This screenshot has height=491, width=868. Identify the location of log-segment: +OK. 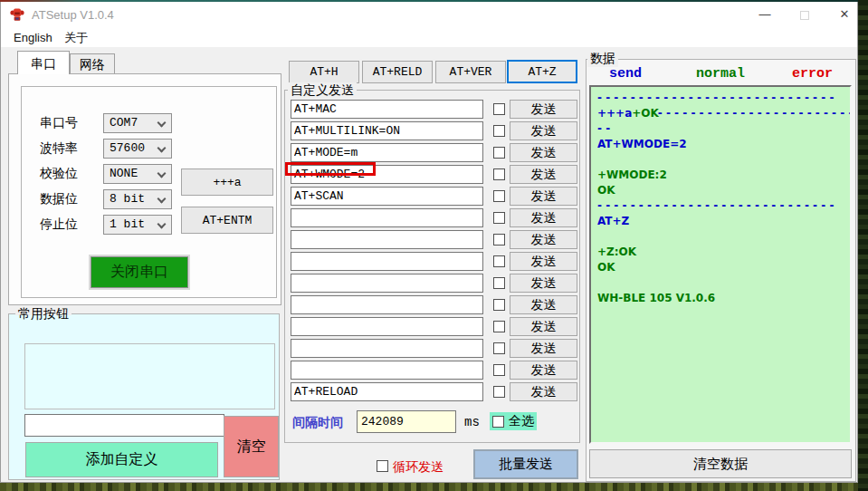
(644, 113).